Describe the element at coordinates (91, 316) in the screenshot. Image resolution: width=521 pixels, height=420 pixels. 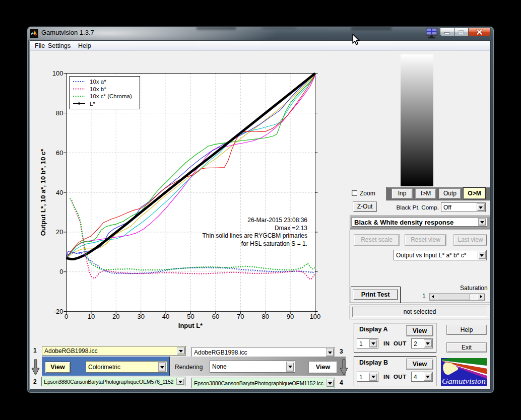
I see `svg-text: 10` at that location.